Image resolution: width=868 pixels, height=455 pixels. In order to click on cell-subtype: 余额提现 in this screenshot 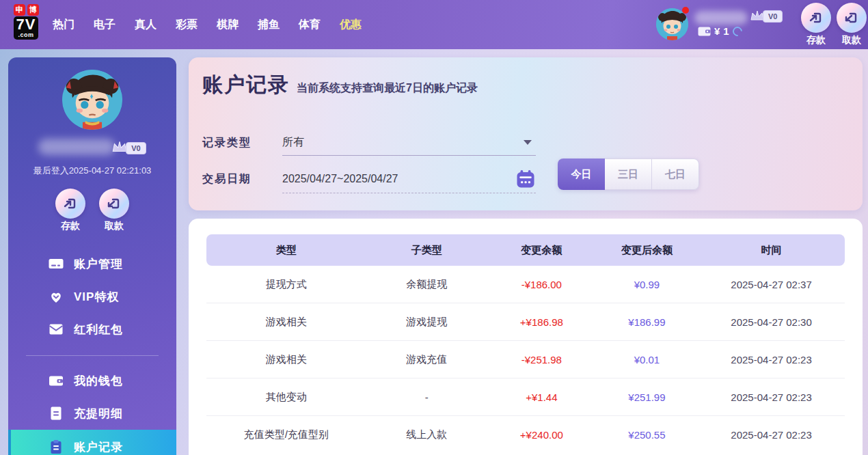, I will do `click(426, 284)`.